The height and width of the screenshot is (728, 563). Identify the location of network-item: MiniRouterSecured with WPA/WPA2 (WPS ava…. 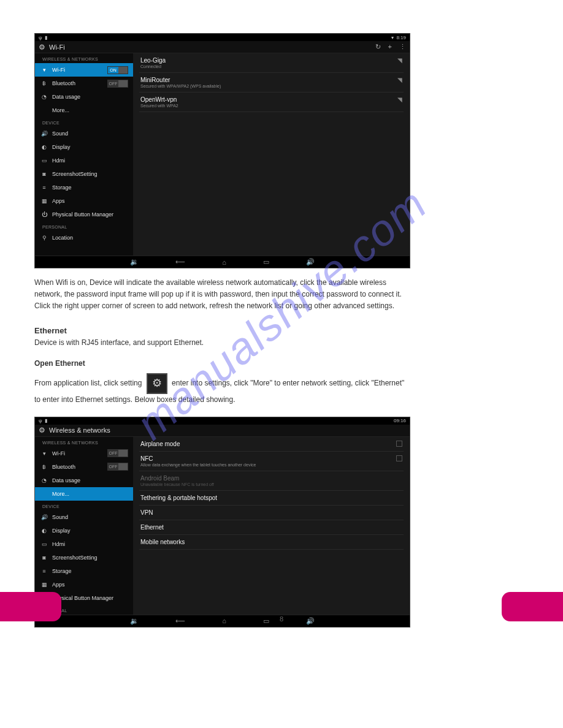
(271, 83).